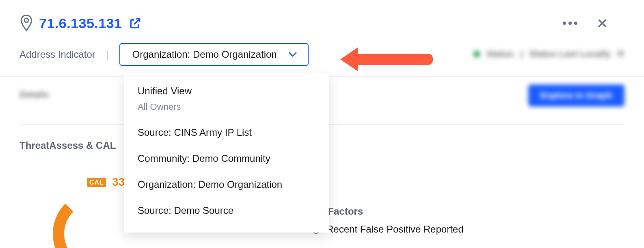  Describe the element at coordinates (205, 54) in the screenshot. I see `owner-dropdown-selected: Organization: Demo Organization` at that location.